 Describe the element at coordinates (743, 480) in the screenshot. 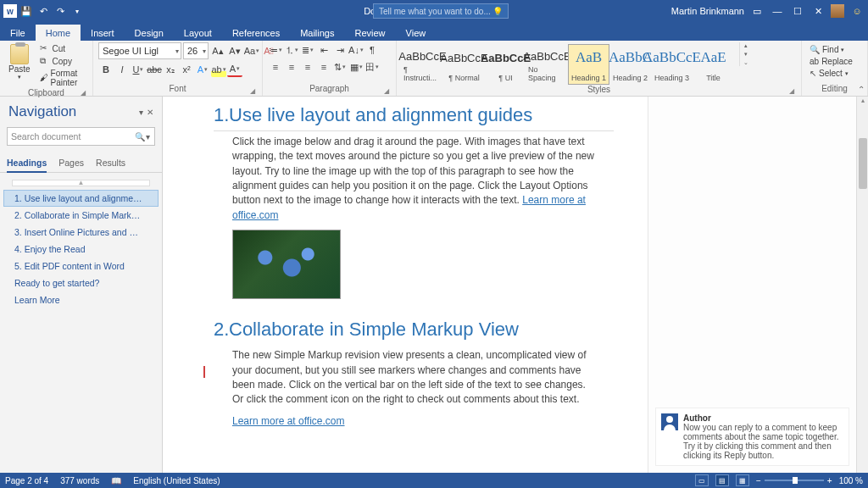

I see `web-layout-icon: ▦` at that location.